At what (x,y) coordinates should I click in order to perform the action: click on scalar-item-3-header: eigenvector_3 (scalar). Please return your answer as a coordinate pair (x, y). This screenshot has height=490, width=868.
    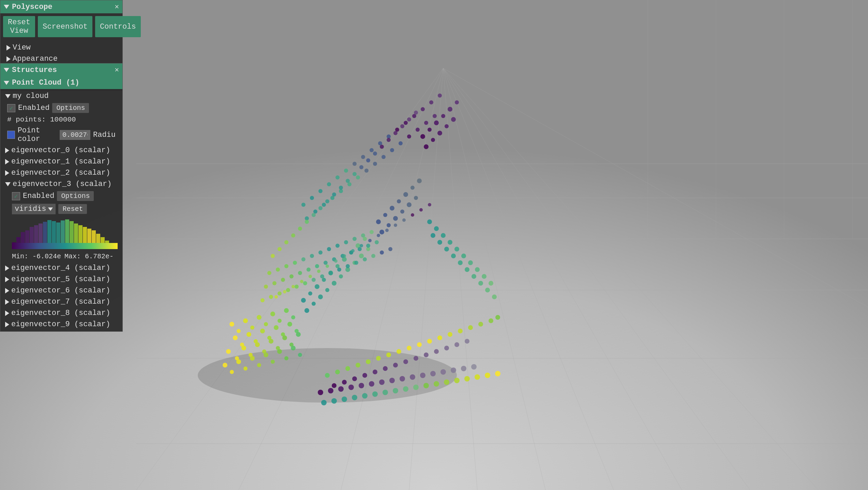
    Looking at the image, I should click on (61, 184).